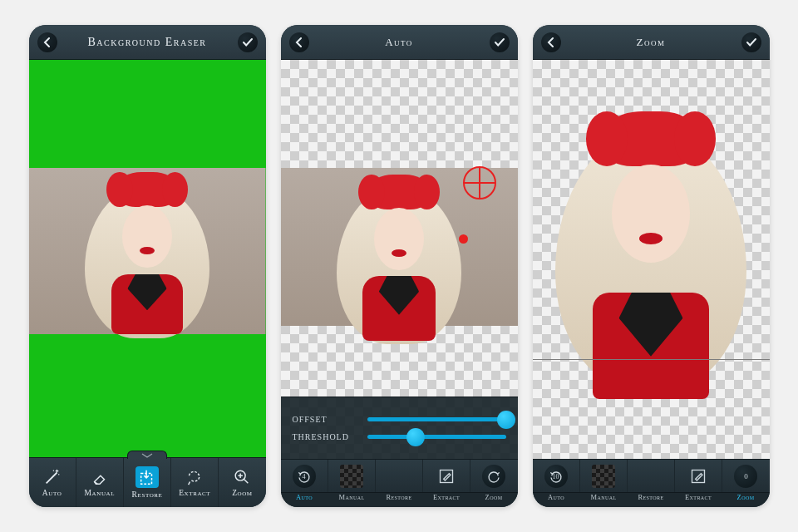 This screenshot has width=798, height=532. I want to click on offset-slider: OFFSET, so click(399, 419).